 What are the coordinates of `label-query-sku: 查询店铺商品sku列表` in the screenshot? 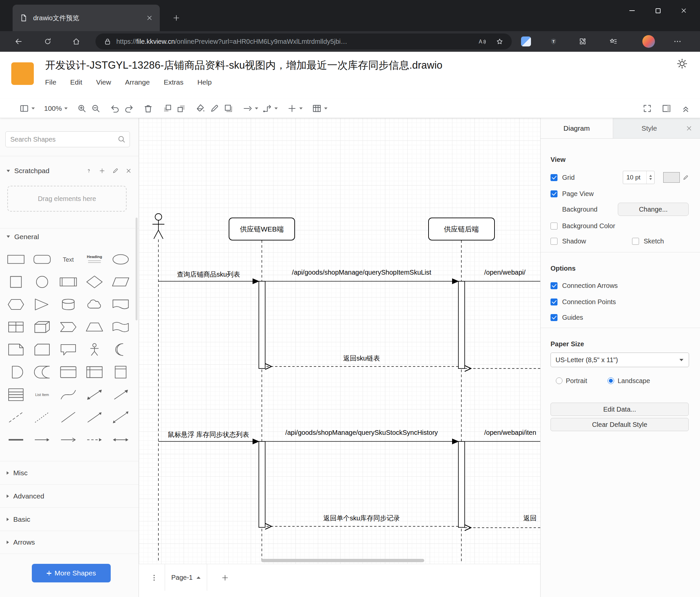 It's located at (208, 274).